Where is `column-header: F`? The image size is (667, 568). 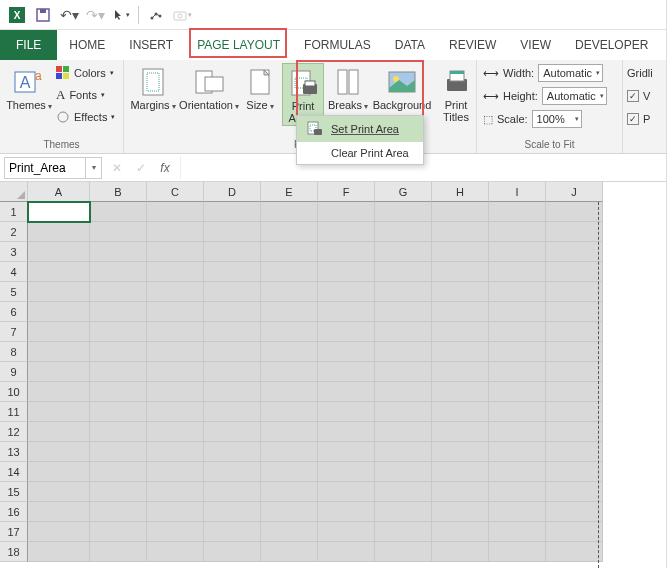
column-header: F is located at coordinates (346, 192).